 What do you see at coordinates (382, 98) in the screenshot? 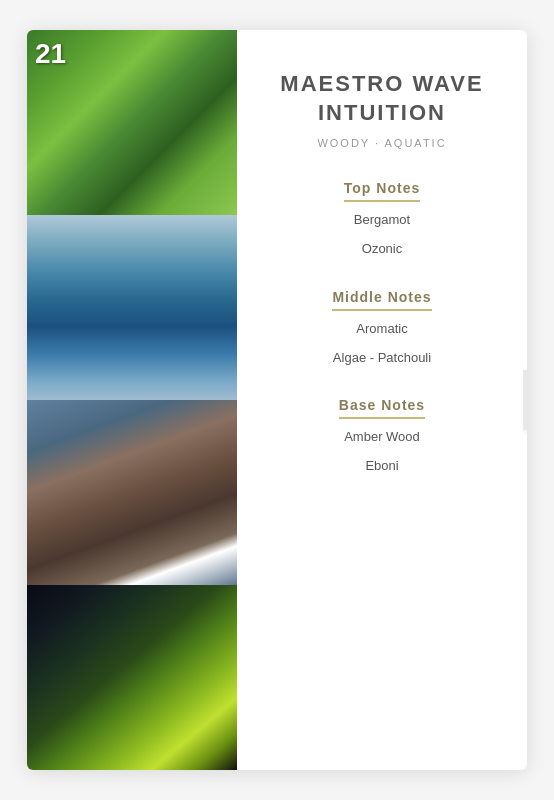
I see `perfume-title: MAESTRO WAVE INTUITION` at bounding box center [382, 98].